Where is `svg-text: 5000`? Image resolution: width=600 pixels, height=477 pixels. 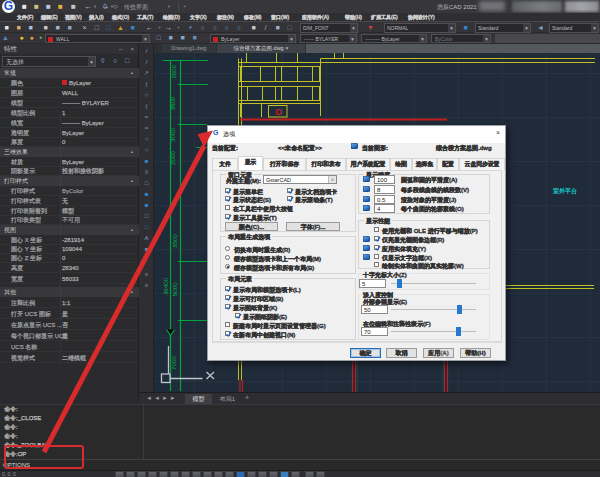 svg-text: 5000 is located at coordinates (174, 289).